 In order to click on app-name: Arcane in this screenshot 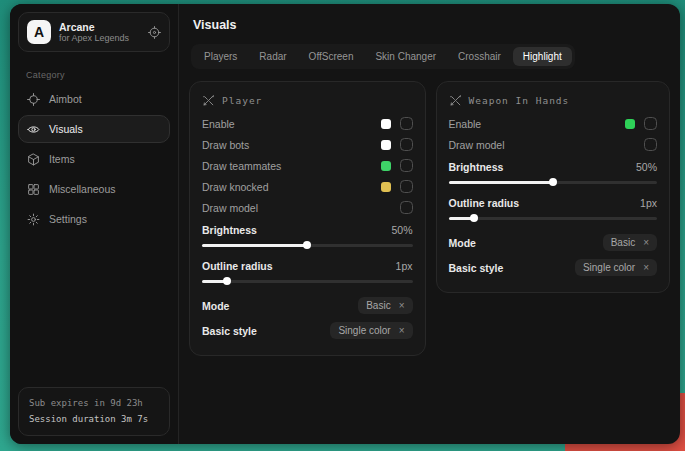, I will do `click(100, 27)`.